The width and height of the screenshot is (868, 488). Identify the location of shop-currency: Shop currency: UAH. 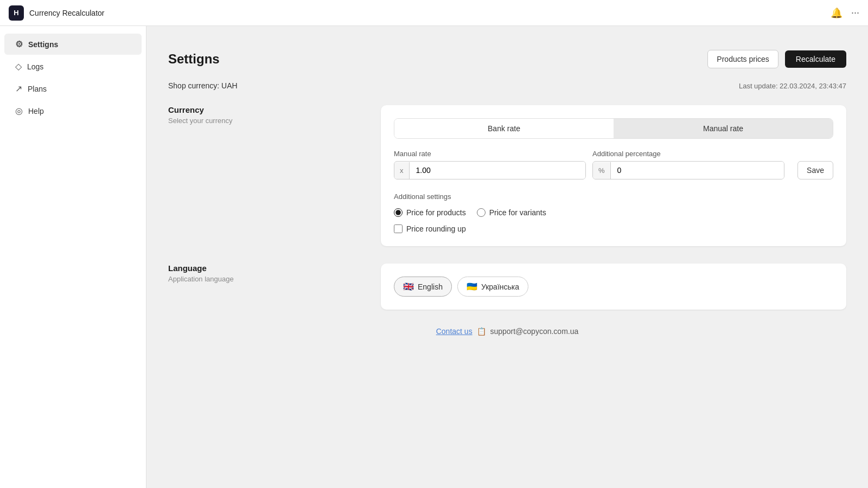
(203, 86).